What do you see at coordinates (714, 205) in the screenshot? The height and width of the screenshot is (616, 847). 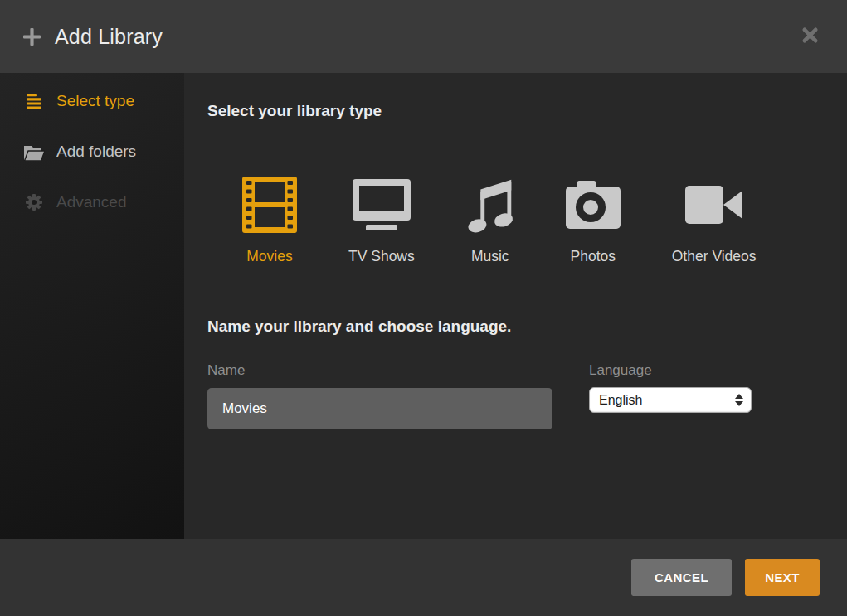 I see `video-camera-icon` at bounding box center [714, 205].